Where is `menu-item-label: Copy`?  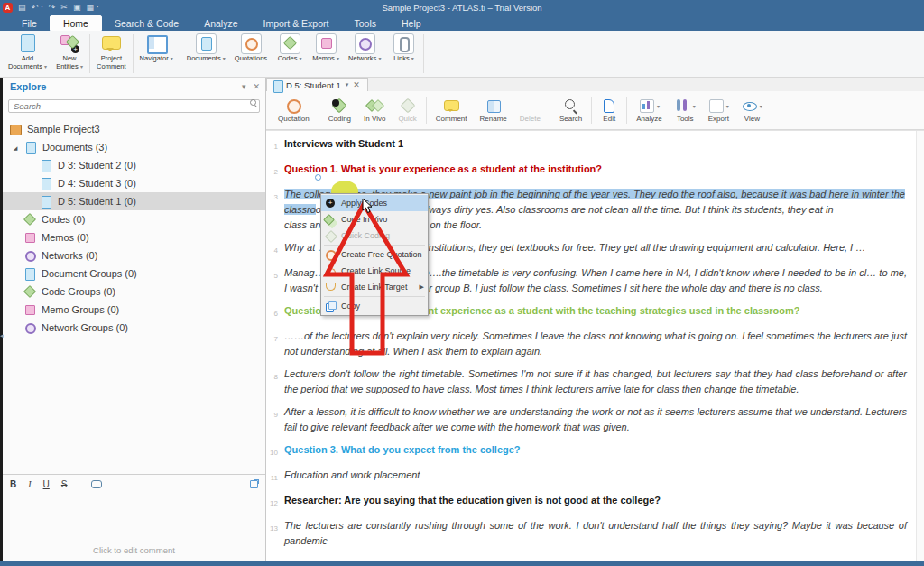
menu-item-label: Copy is located at coordinates (350, 306).